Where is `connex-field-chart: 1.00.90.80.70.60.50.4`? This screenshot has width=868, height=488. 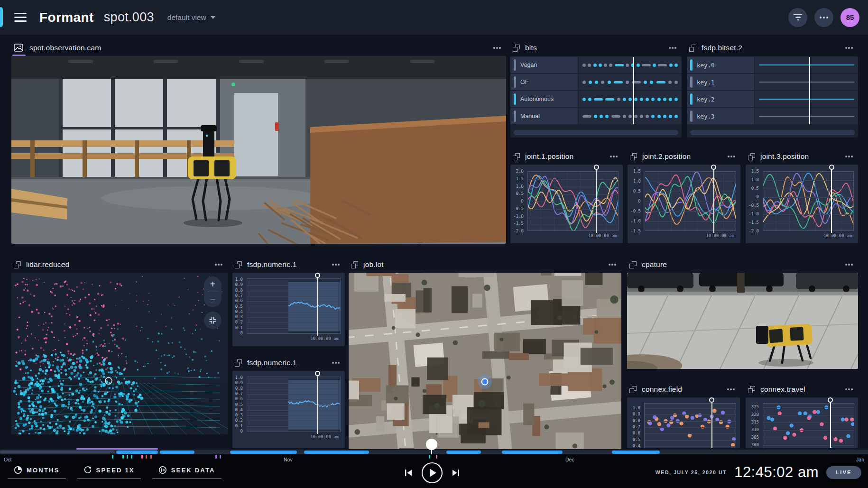 connex-field-chart: 1.00.90.80.70.60.50.4 is located at coordinates (683, 423).